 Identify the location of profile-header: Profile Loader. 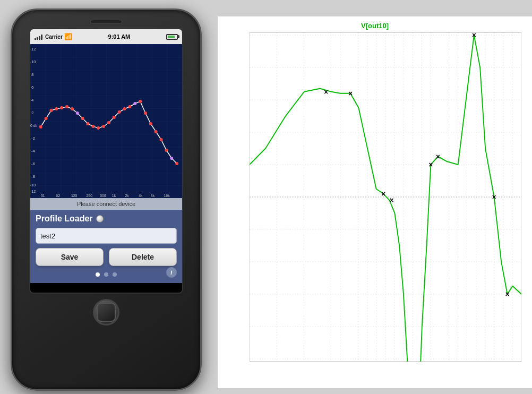
(106, 219).